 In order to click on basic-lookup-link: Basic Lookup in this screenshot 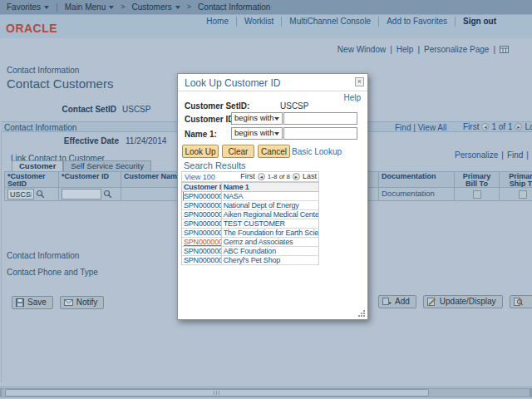, I will do `click(317, 152)`.